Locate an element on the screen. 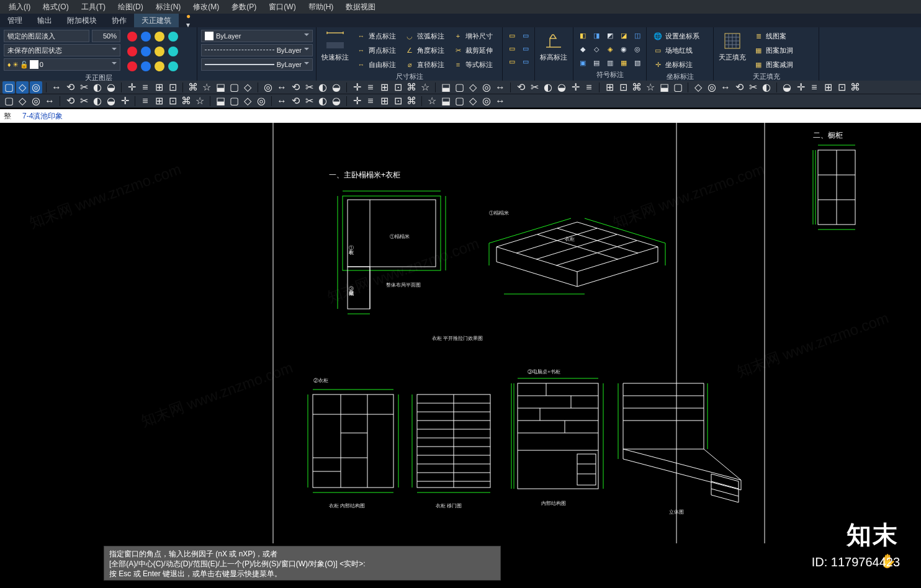 The image size is (921, 588). layer-lock-icon is located at coordinates (159, 37).